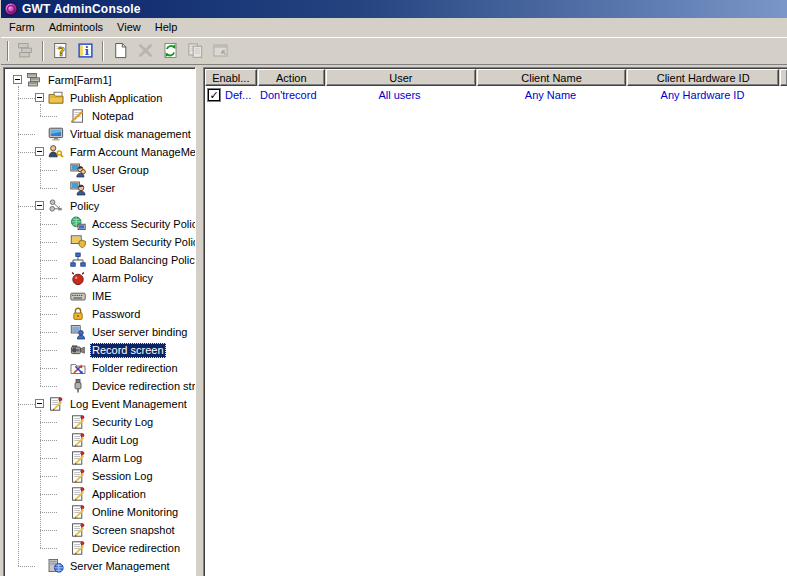 Image resolution: width=787 pixels, height=576 pixels. Describe the element at coordinates (100, 476) in the screenshot. I see `tree-item-session-log: Session Log` at that location.